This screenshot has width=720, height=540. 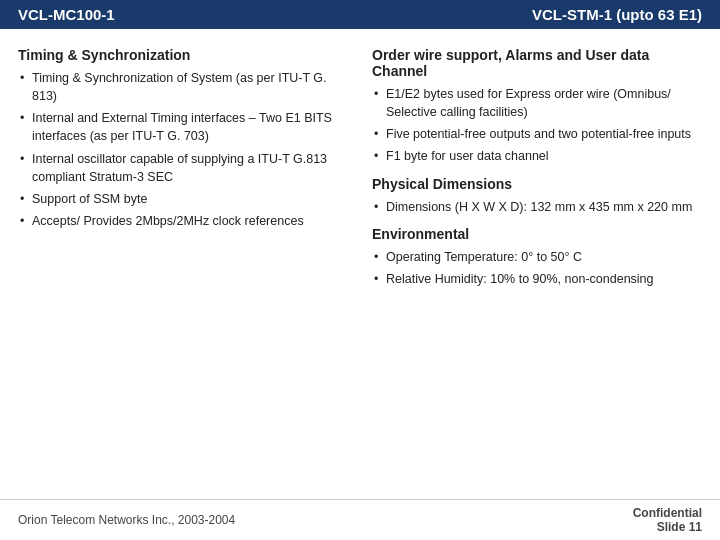 What do you see at coordinates (537, 207) in the screenshot?
I see `list-item: Dimensions (H X W X D): 132 mm x 435 mm …` at bounding box center [537, 207].